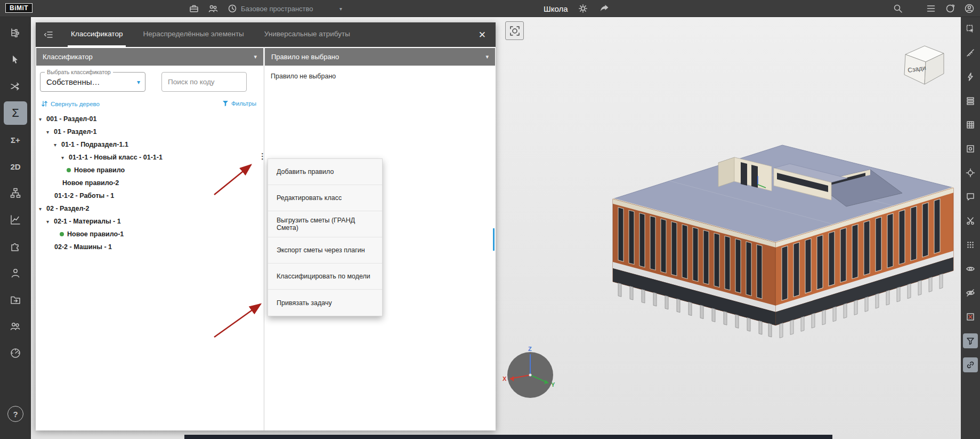 The height and width of the screenshot is (439, 980). I want to click on tree-node-001-razdel-01: ▾ 001 - Раздел-01, so click(150, 119).